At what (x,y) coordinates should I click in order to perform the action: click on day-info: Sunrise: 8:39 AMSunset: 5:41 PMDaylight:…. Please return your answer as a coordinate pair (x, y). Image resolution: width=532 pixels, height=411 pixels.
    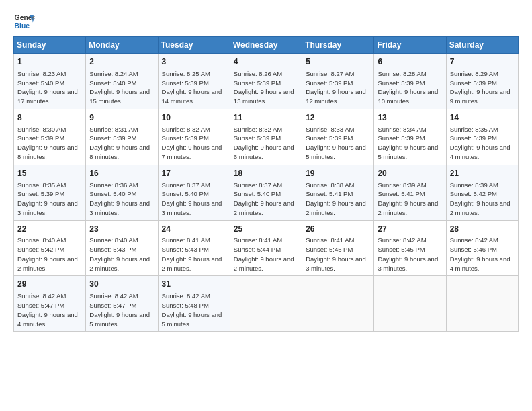
    Looking at the image, I should click on (410, 199).